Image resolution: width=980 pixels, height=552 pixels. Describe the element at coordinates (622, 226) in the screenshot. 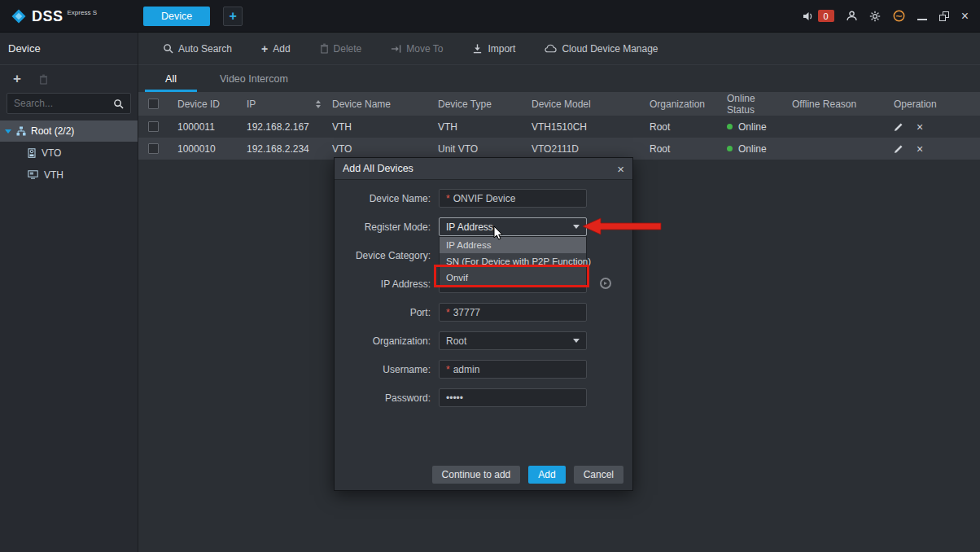

I see `annotation-arrow` at that location.